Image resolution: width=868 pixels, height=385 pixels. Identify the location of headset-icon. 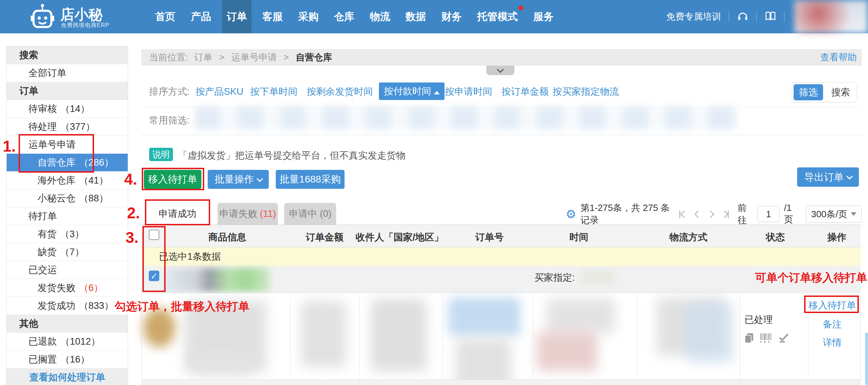
(743, 17).